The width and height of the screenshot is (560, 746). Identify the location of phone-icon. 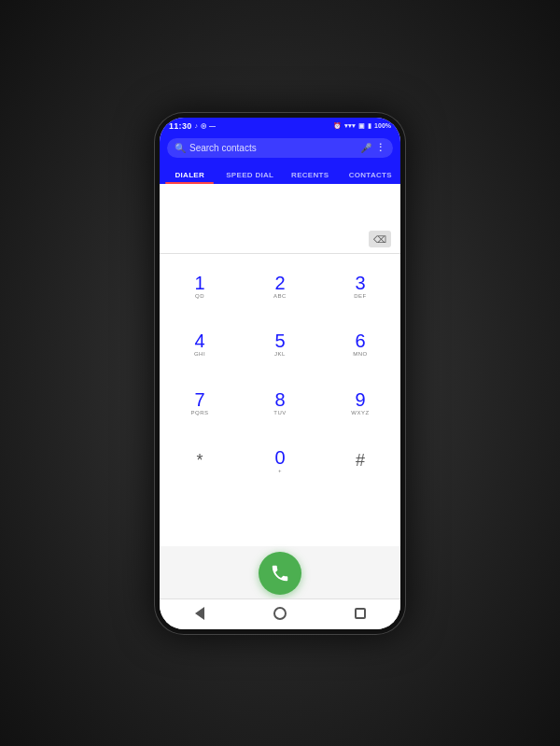
(280, 573).